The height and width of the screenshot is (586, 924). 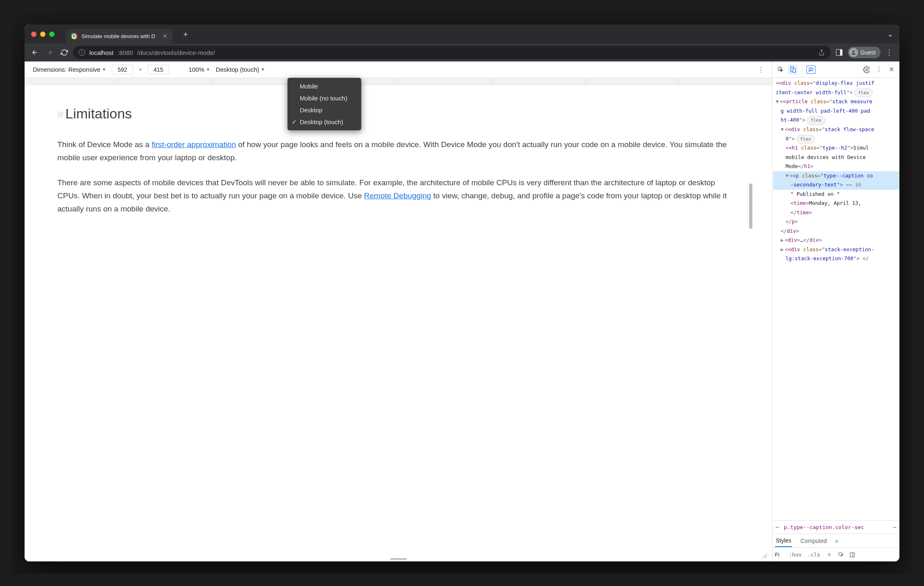 I want to click on device-type-option-desktop-touch: Desktop (touch), so click(x=324, y=122).